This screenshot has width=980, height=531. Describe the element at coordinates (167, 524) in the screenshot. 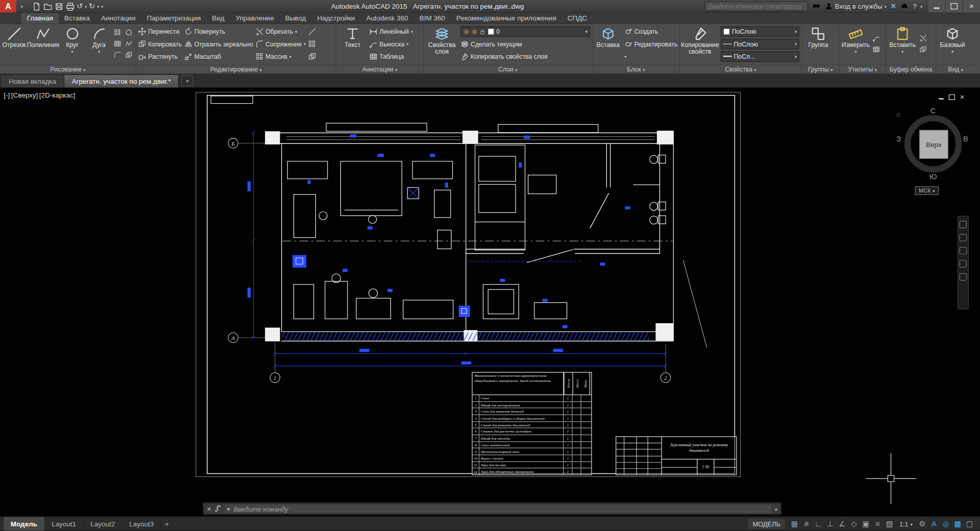

I see `add-layout-button: +` at that location.